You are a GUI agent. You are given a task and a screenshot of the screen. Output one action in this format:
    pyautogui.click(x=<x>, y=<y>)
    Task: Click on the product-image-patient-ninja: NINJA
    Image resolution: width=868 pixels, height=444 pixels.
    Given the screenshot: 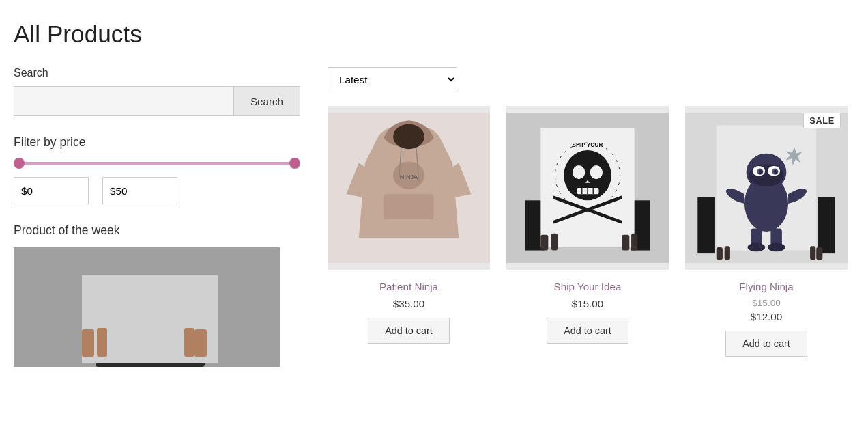 What is the action you would take?
    pyautogui.click(x=409, y=188)
    